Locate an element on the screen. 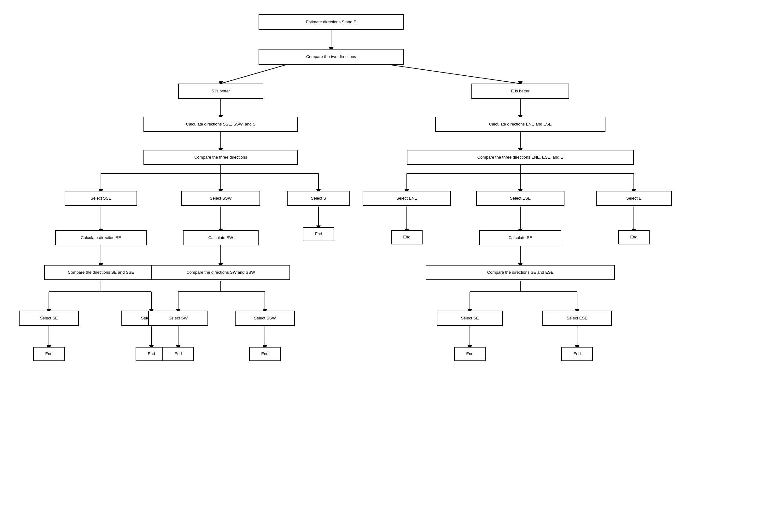  s-better-node: S is better is located at coordinates (221, 91).